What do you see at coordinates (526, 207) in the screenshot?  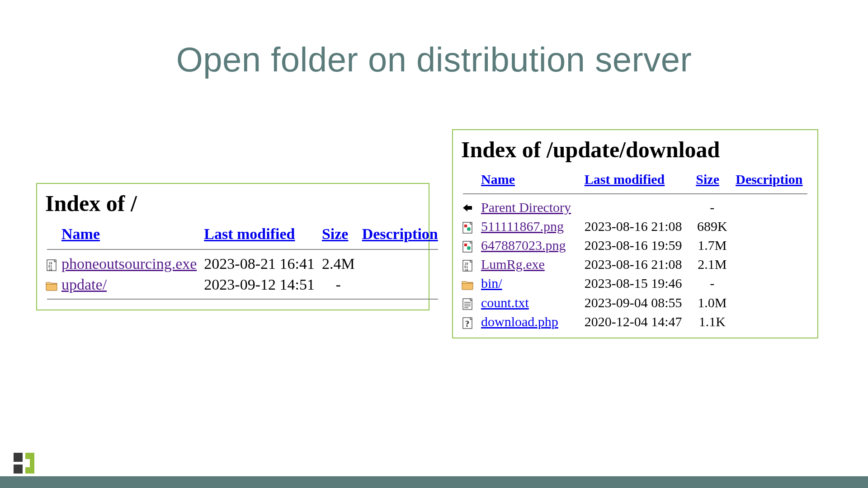 I see `file-link: Parent Directory` at bounding box center [526, 207].